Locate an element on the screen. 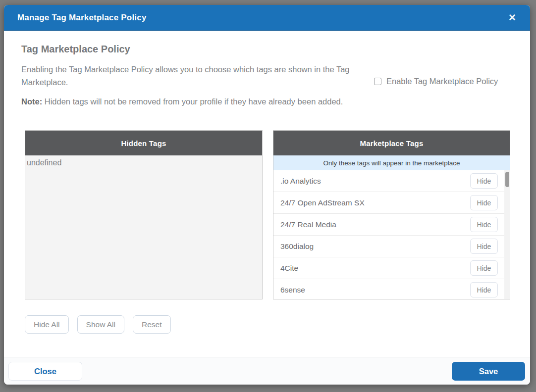 Image resolution: width=536 pixels, height=392 pixels. tag-name: 360dialog is located at coordinates (297, 246).